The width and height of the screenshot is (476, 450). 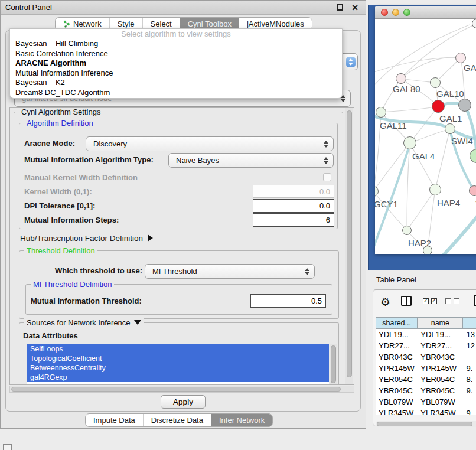 I want to click on table-horizontal-scrollbar, so click(x=426, y=424).